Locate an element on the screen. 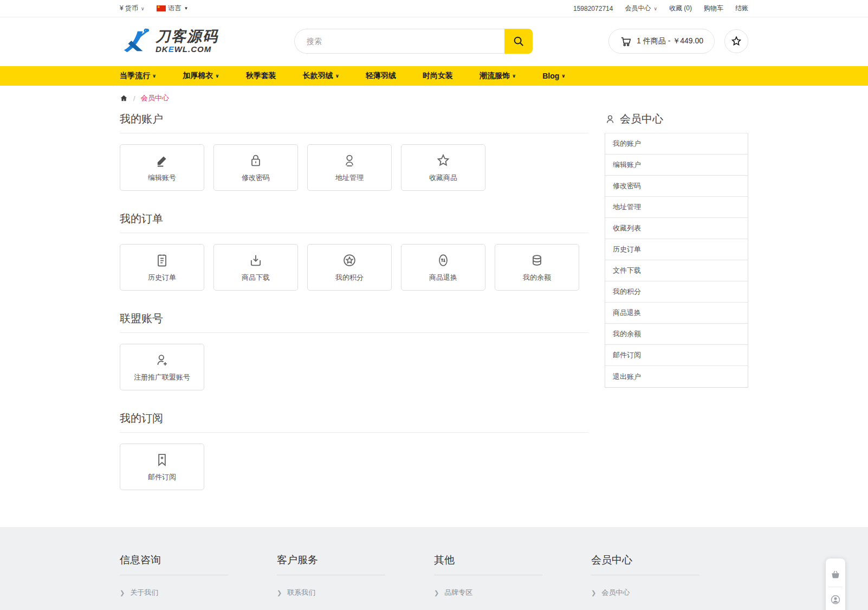  footer-link-gift-vouchers: ❯礼品券 is located at coordinates (513, 607).